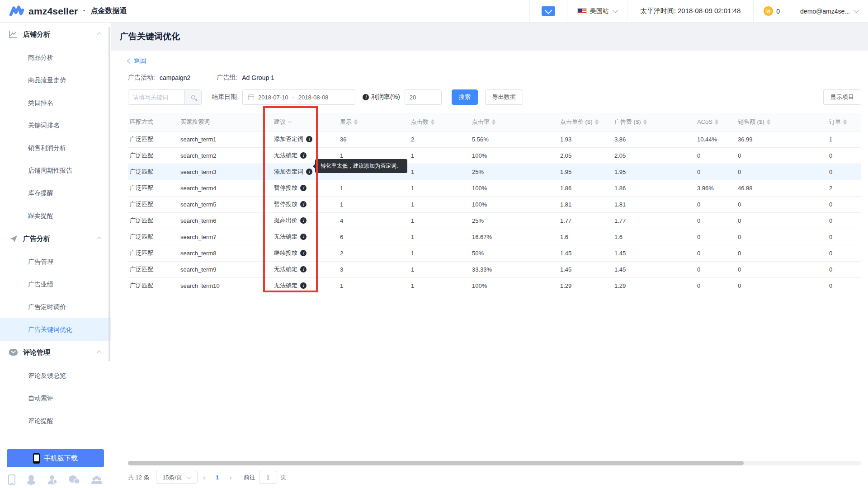 Image resolution: width=868 pixels, height=488 pixels. I want to click on sidebar-section-header-ad-analysis: 广告分析, so click(55, 239).